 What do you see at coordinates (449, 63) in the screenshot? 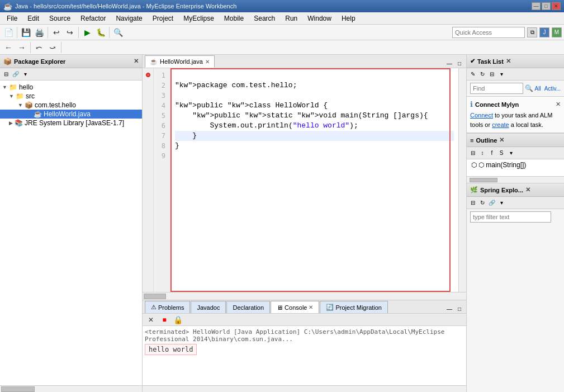
I see `editor-min-button: —` at bounding box center [449, 63].